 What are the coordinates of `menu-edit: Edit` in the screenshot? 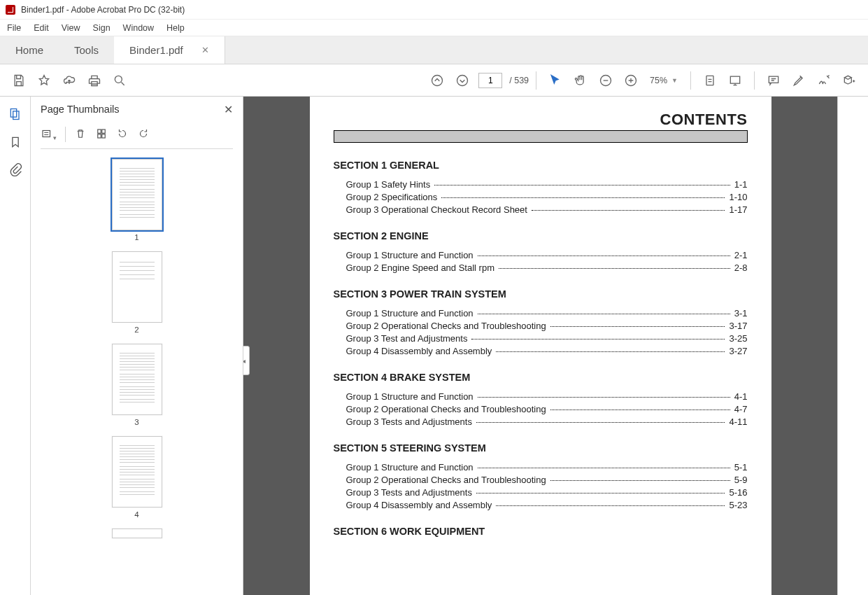 It's located at (41, 28).